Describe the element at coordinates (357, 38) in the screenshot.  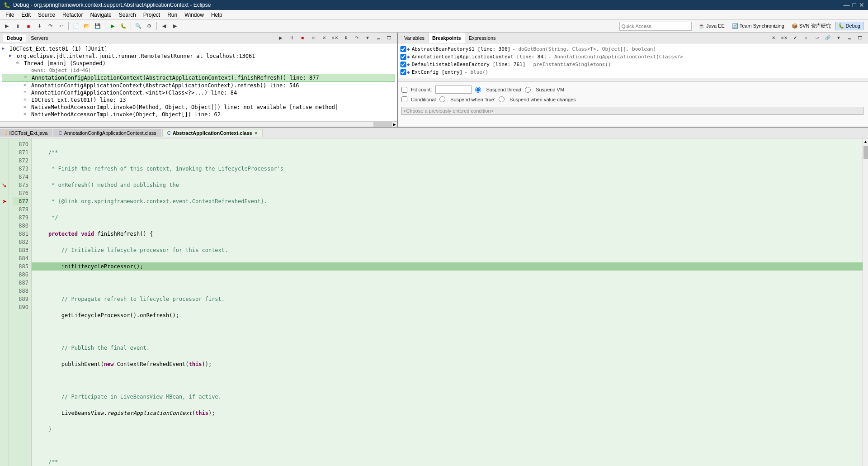
I see `debug-step-over-btn: ↷` at that location.